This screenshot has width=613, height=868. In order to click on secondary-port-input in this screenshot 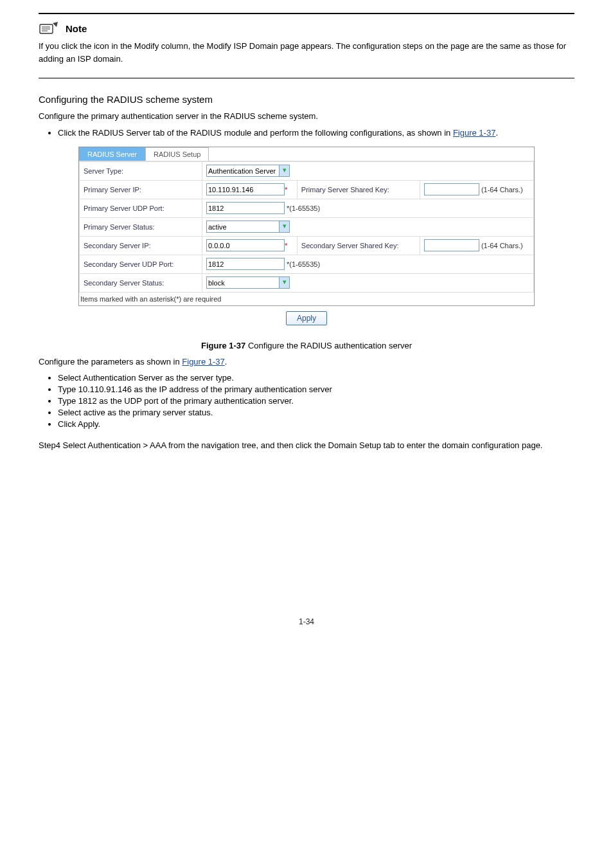, I will do `click(245, 264)`.